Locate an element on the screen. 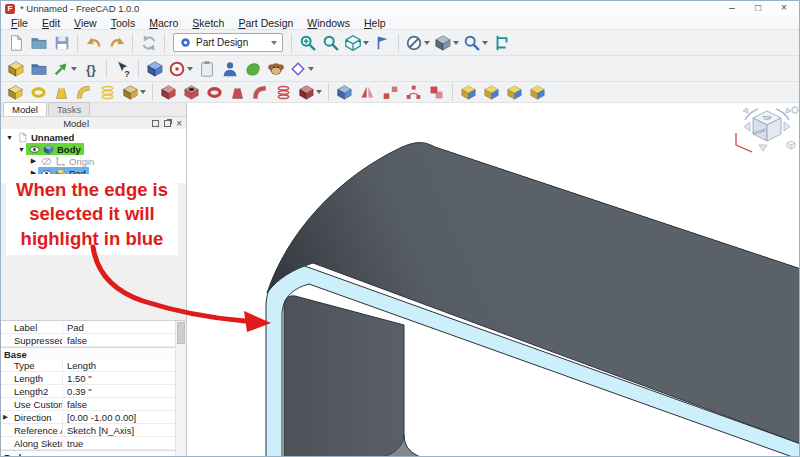 Image resolution: width=800 pixels, height=457 pixels. property-row-length2: Length20.39 " is located at coordinates (94, 392).